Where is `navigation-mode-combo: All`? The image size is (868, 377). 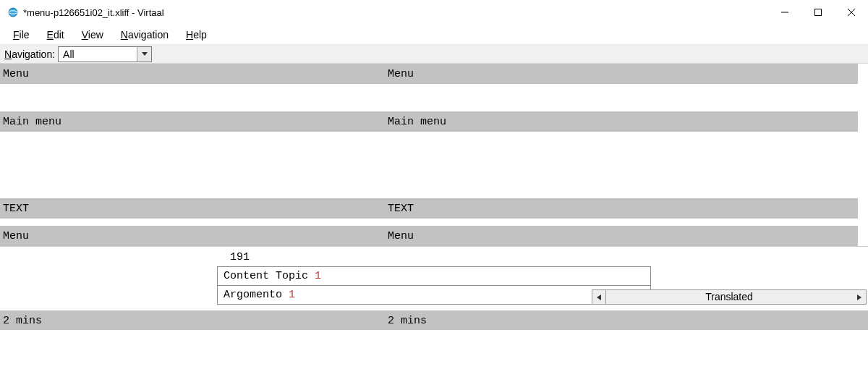 navigation-mode-combo: All is located at coordinates (105, 54).